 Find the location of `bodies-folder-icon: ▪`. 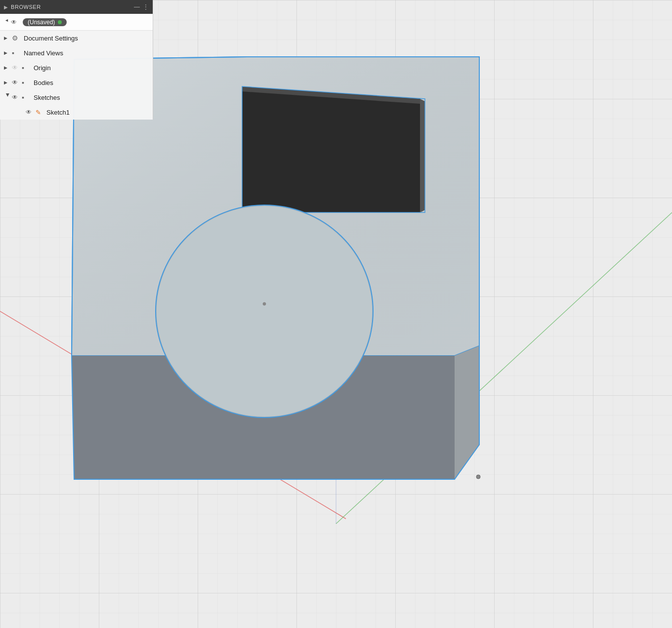

bodies-folder-icon: ▪ is located at coordinates (27, 83).